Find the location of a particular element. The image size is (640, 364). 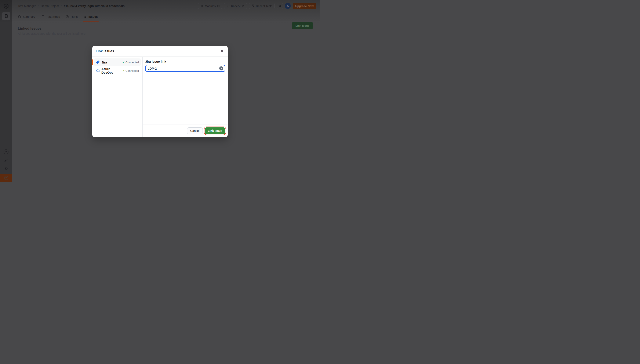

avatar: A is located at coordinates (288, 6).